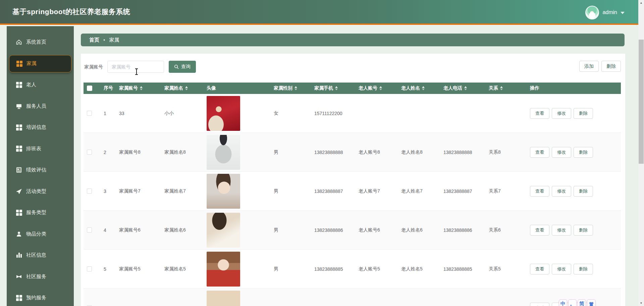 Image resolution: width=644 pixels, height=306 pixels. Describe the element at coordinates (138, 88) in the screenshot. I see `column-header-account: 家属账号` at that location.